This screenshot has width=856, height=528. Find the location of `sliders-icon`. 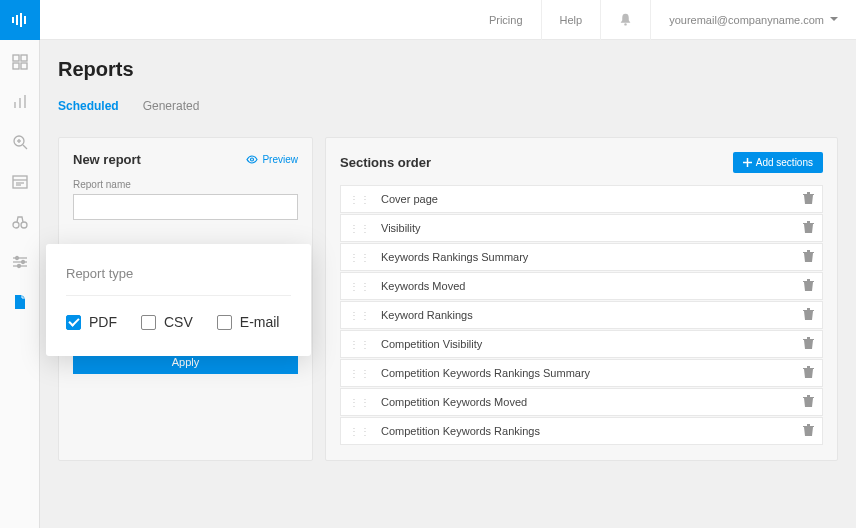

sliders-icon is located at coordinates (20, 262).